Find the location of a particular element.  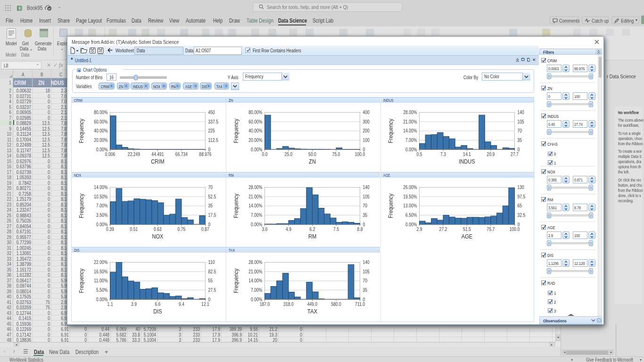

svg-text: 51.5 is located at coordinates (467, 229).